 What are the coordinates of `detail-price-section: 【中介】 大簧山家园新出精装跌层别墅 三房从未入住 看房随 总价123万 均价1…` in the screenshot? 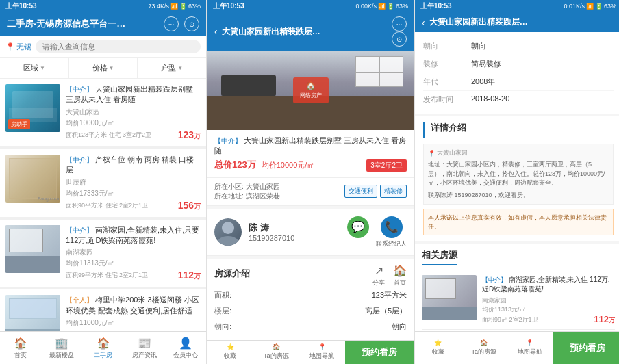 It's located at (311, 154).